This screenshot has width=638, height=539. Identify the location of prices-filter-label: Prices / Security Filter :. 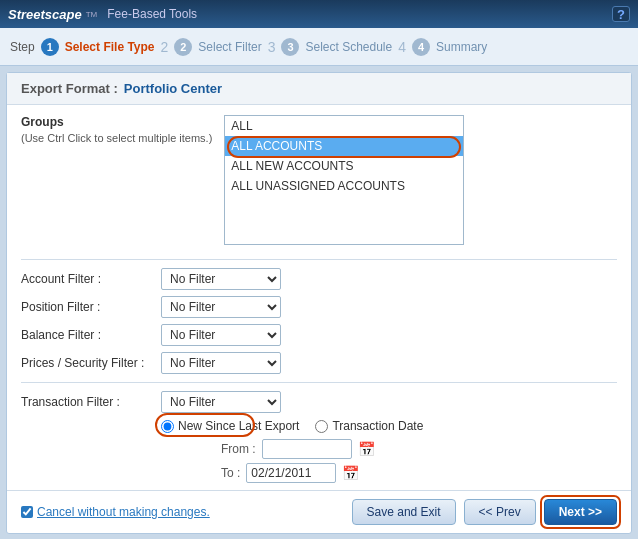
(91, 363).